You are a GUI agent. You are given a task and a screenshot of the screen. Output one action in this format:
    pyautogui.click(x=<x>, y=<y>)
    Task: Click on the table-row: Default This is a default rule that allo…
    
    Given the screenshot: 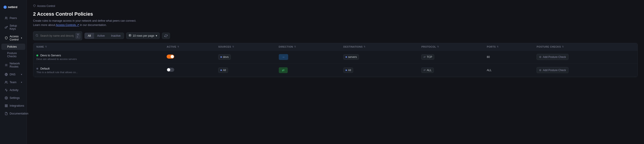 What is the action you would take?
    pyautogui.click(x=336, y=70)
    